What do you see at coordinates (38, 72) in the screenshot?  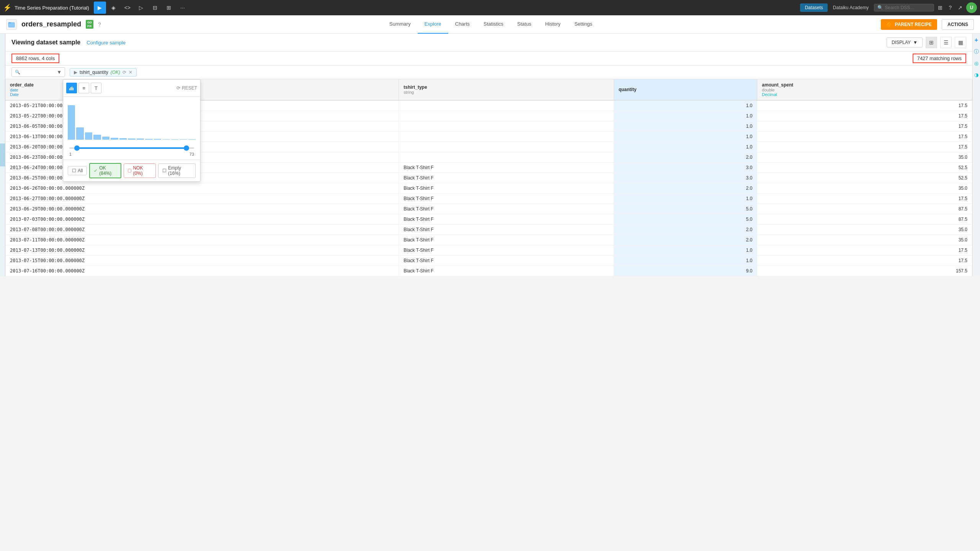 I see `search-bar: 🔍 ▼` at bounding box center [38, 72].